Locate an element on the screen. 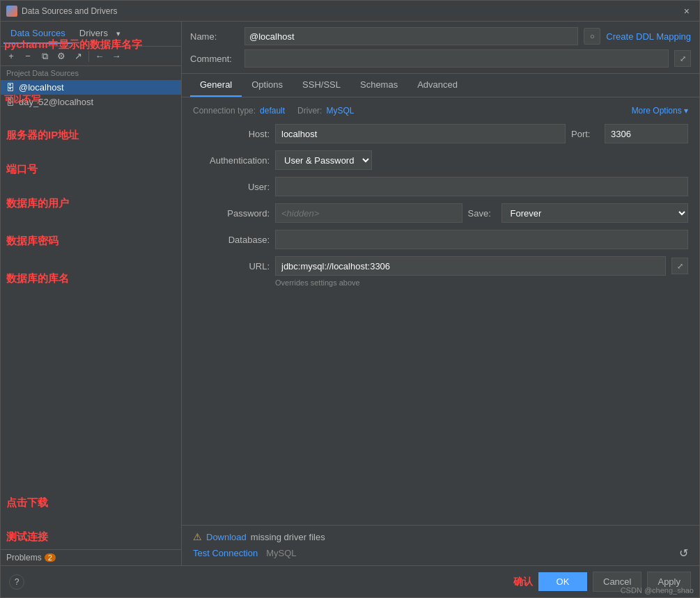  database-label: Database: is located at coordinates (231, 239).